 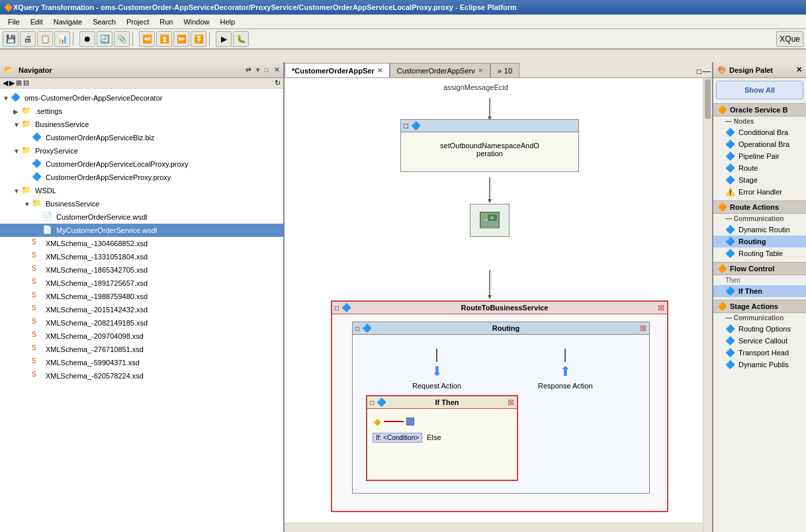 I want to click on toolbar-btn-5: ⏺, so click(x=87, y=39).